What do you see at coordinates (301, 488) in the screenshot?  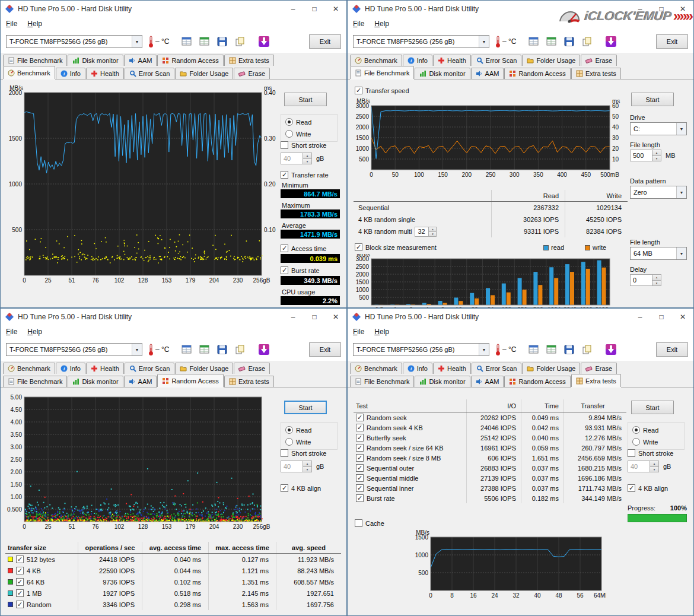 I see `kb-align-checkbox: 4 KB align` at bounding box center [301, 488].